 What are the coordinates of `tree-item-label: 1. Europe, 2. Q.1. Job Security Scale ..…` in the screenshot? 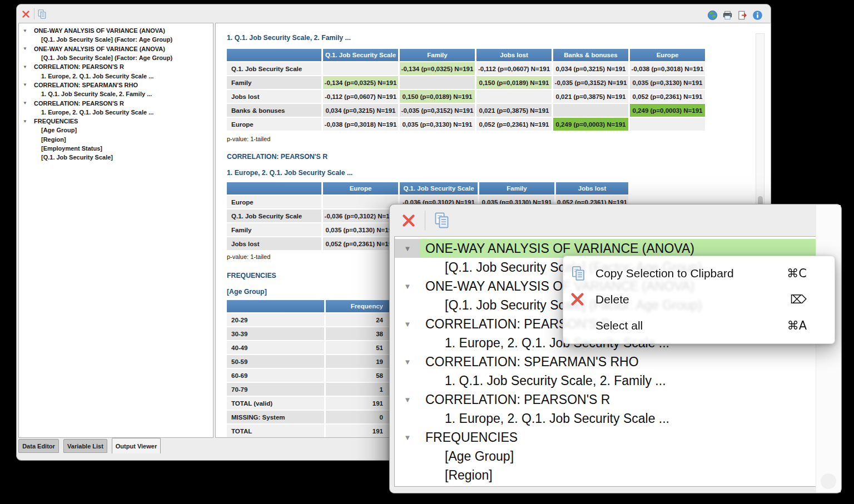 It's located at (93, 112).